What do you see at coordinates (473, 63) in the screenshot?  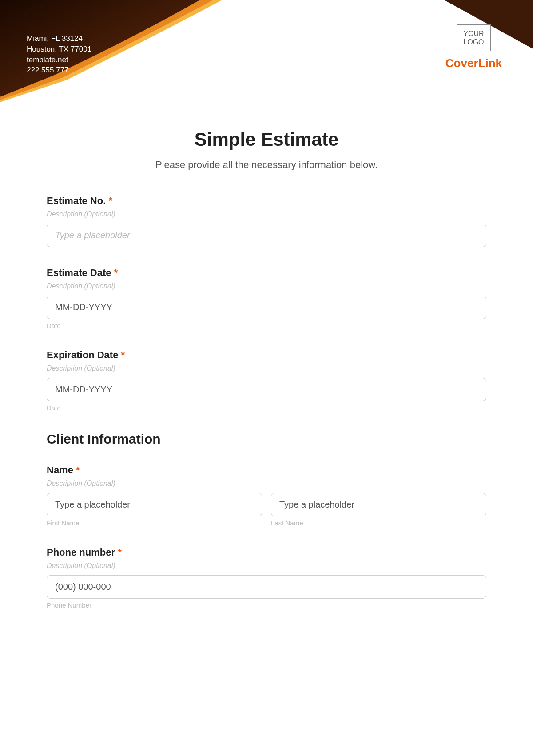 I see `brand-name: CoverLink` at bounding box center [473, 63].